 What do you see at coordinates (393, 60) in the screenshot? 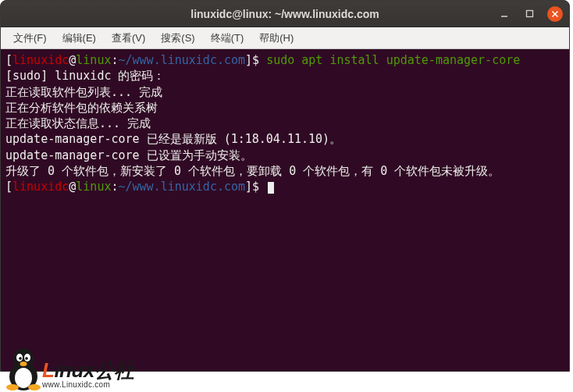
I see `command-text: sudo apt install update-manager-core` at bounding box center [393, 60].